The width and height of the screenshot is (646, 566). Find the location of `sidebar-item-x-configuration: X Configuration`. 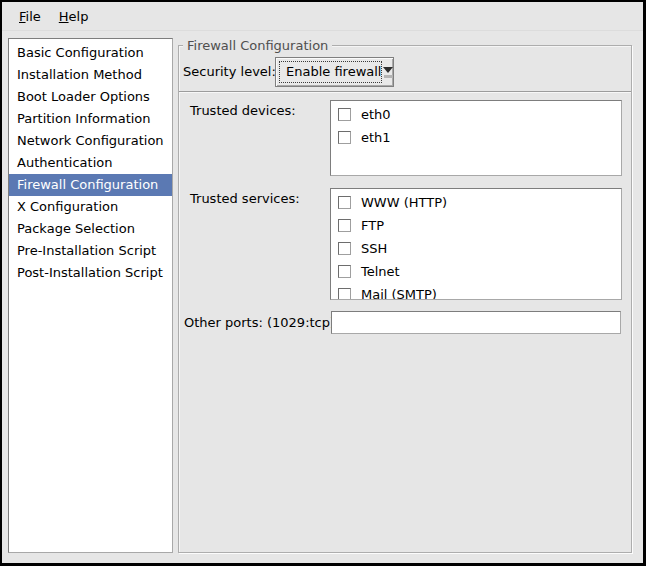

sidebar-item-x-configuration: X Configuration is located at coordinates (90, 207).